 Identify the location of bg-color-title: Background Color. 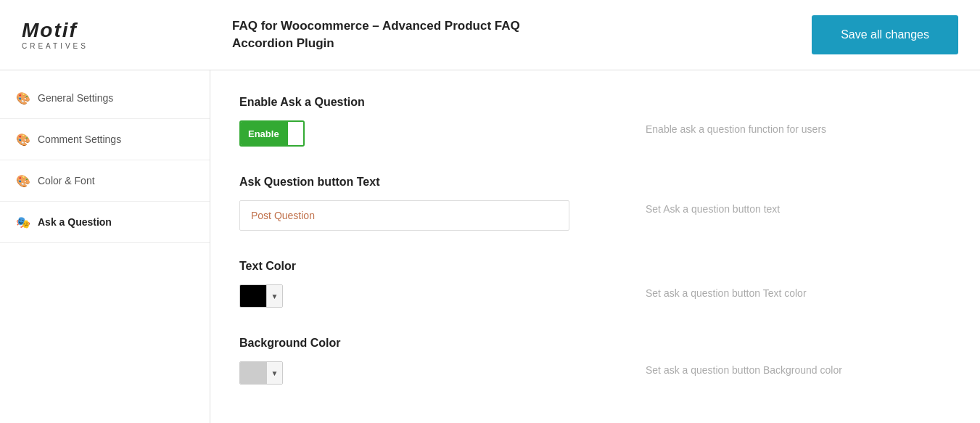
(595, 343).